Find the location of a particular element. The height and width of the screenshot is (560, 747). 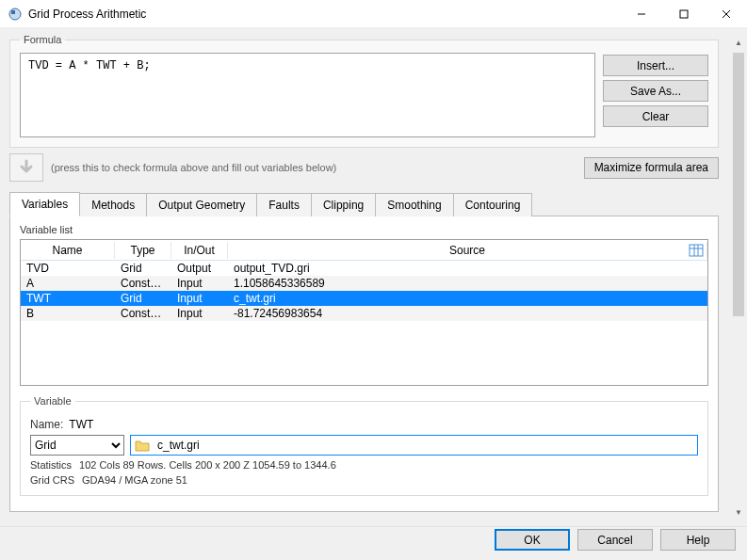

app-icon is located at coordinates (15, 14).